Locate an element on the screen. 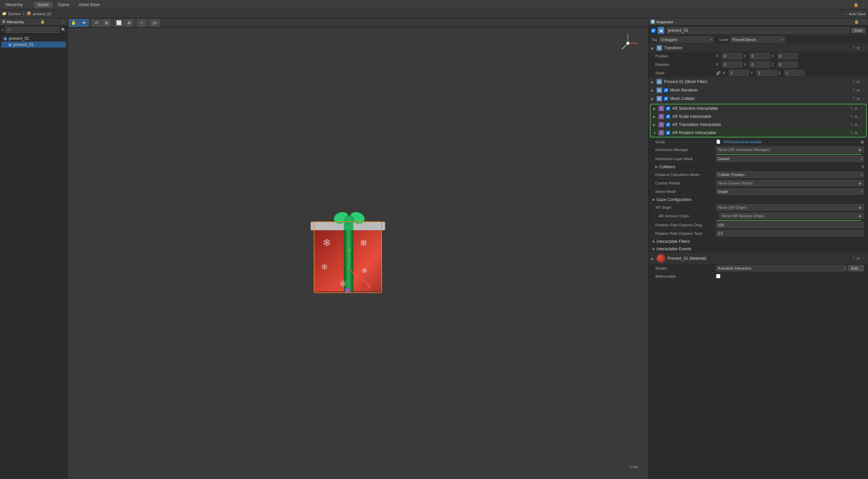 The image size is (868, 479). ar-translation-menu: ⋮ is located at coordinates (861, 125).